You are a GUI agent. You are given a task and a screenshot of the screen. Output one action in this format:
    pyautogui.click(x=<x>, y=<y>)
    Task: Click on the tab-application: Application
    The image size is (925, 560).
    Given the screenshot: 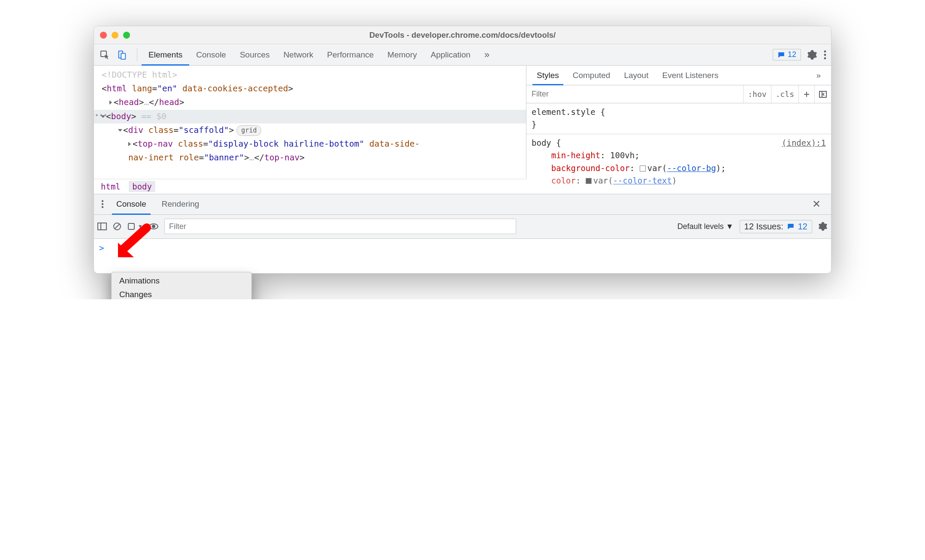 What is the action you would take?
    pyautogui.click(x=450, y=55)
    